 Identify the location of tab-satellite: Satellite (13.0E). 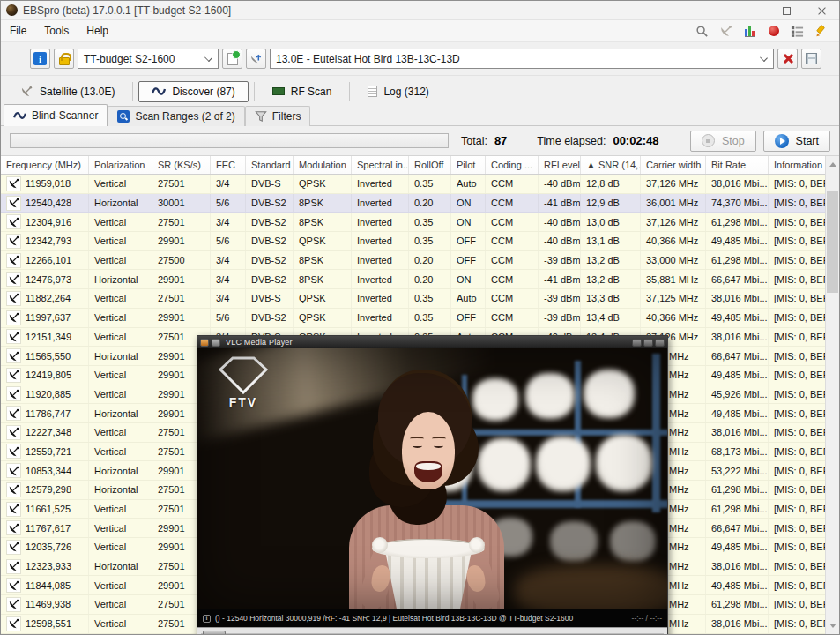
(67, 92).